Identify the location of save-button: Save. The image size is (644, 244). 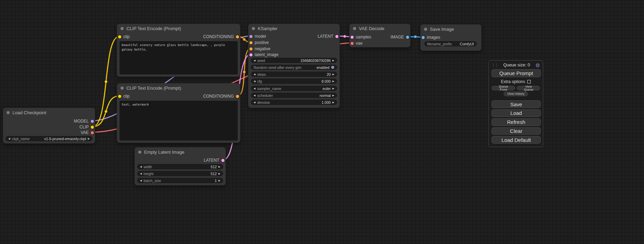
(516, 104).